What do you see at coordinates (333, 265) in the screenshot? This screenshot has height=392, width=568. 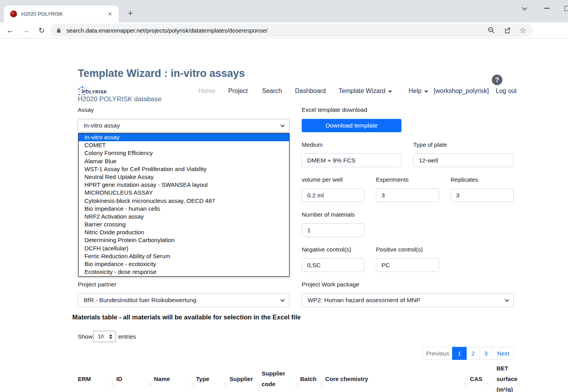 I see `negative-control-input` at bounding box center [333, 265].